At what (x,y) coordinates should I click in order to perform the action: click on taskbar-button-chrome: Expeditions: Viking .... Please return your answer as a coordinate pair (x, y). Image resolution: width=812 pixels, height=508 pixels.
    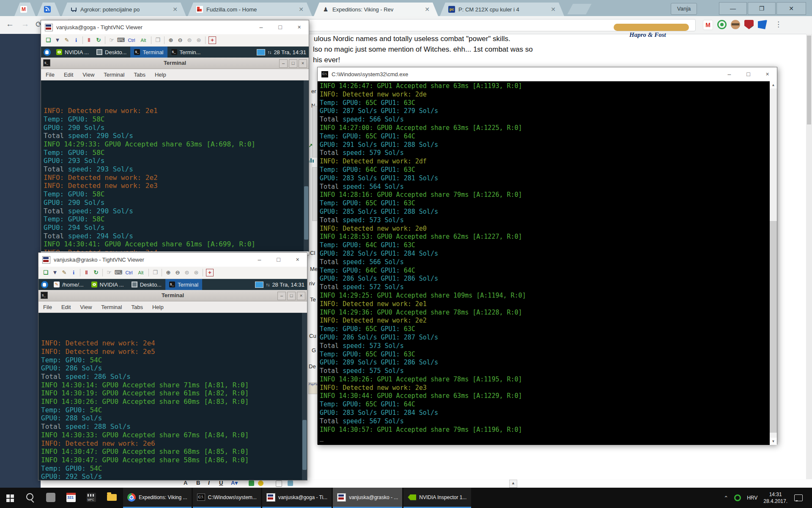
    Looking at the image, I should click on (157, 498).